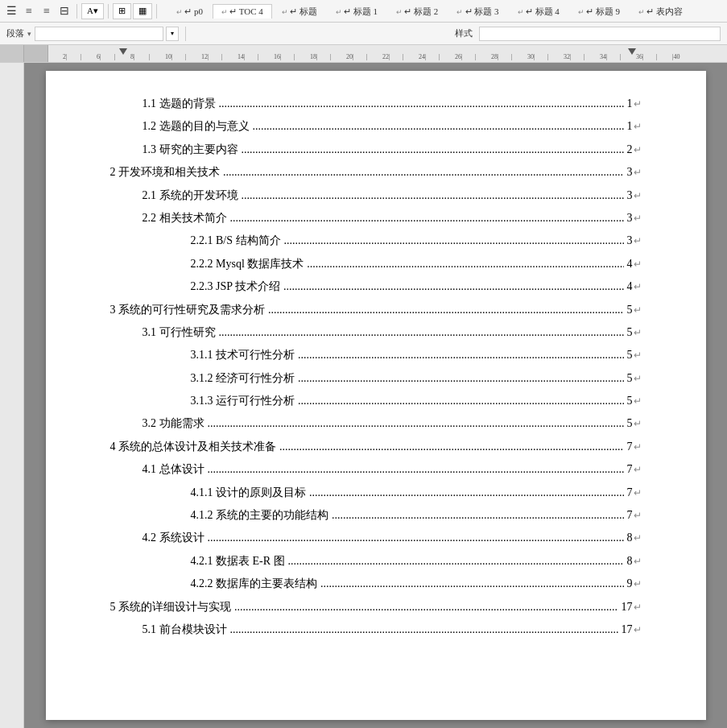 The height and width of the screenshot is (728, 727). What do you see at coordinates (15, 34) in the screenshot?
I see `paragraph-label: 段落` at bounding box center [15, 34].